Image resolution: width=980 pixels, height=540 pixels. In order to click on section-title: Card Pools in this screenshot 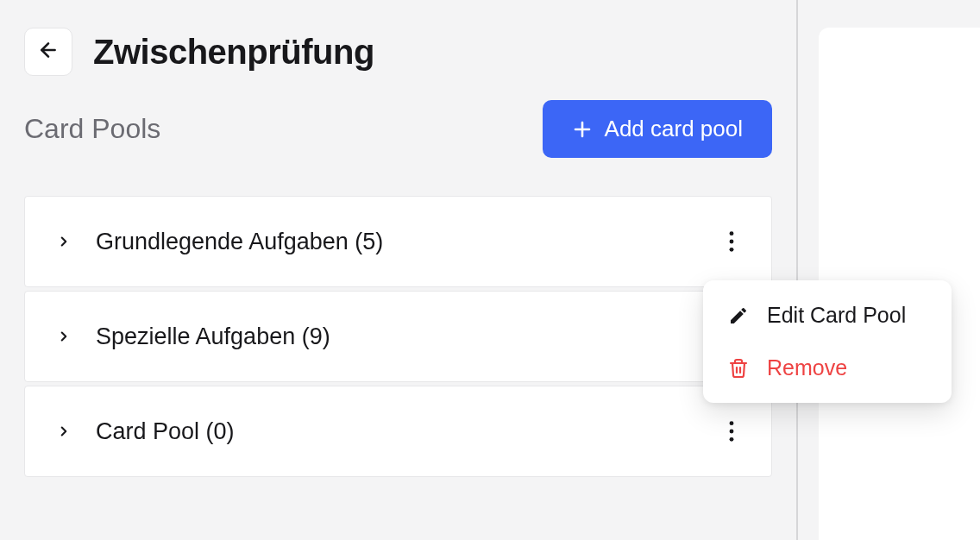, I will do `click(92, 129)`.